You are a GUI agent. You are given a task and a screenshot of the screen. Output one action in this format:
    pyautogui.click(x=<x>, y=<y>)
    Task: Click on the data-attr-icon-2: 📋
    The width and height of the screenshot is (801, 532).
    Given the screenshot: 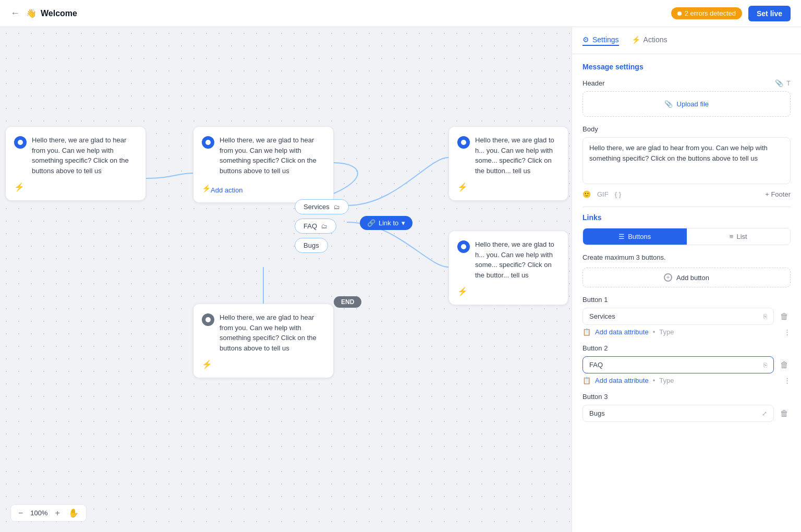 What is the action you would take?
    pyautogui.click(x=587, y=381)
    